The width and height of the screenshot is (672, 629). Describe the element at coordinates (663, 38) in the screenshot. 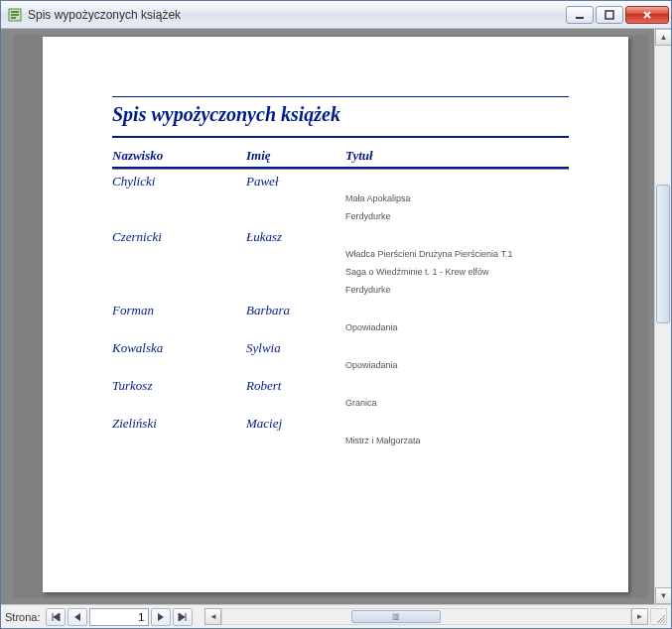

I see `scroll-up-icon: ▲` at that location.